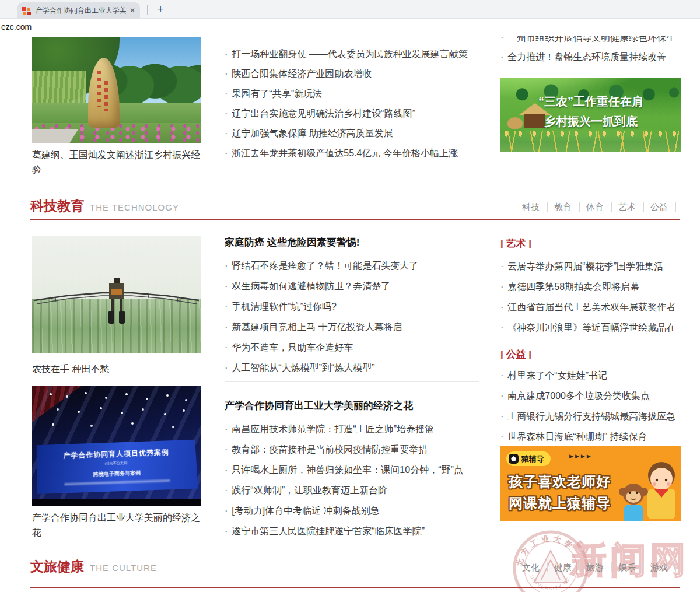 This screenshot has height=592, width=700. What do you see at coordinates (318, 406) in the screenshot?
I see `education-block-headline: 产学合作协同育出工业大学美丽的经济之花` at bounding box center [318, 406].